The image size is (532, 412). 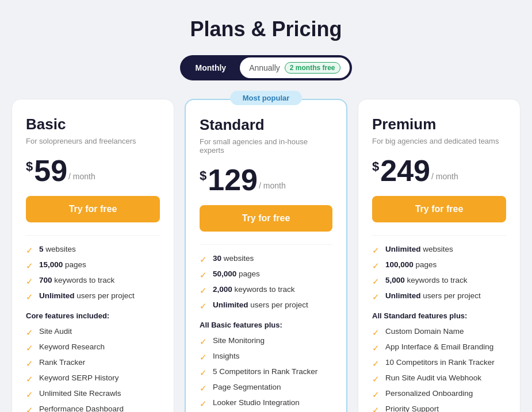 What do you see at coordinates (93, 124) in the screenshot?
I see `plan-name-basic: Basic` at bounding box center [93, 124].